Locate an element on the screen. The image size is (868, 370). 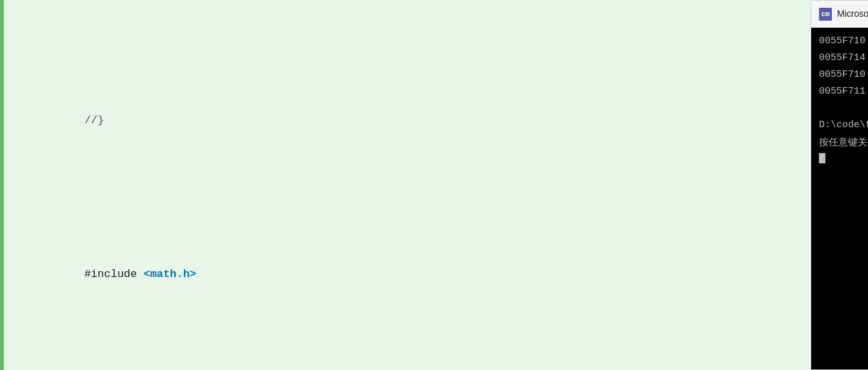
console-title: Microsoft Visual Studio 调试控制台 is located at coordinates (853, 14).